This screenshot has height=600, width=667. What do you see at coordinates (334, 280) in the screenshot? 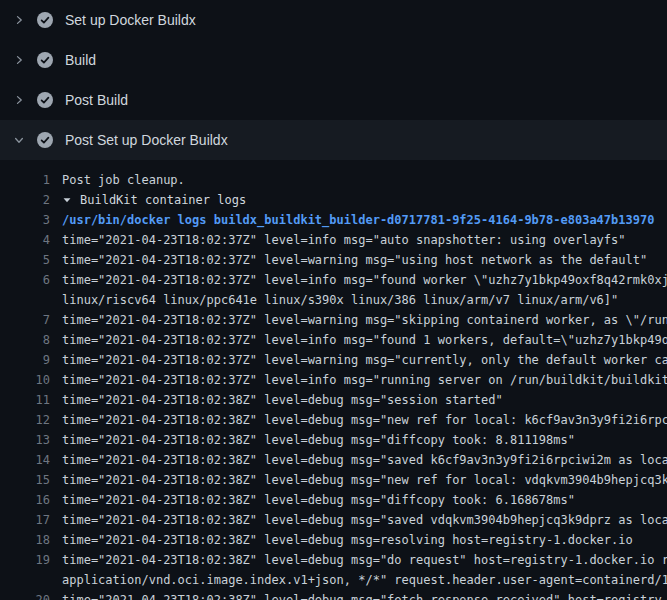
I see `log-line: 6time="2021-04-23T18:02:37Z" level=info …` at bounding box center [334, 280].